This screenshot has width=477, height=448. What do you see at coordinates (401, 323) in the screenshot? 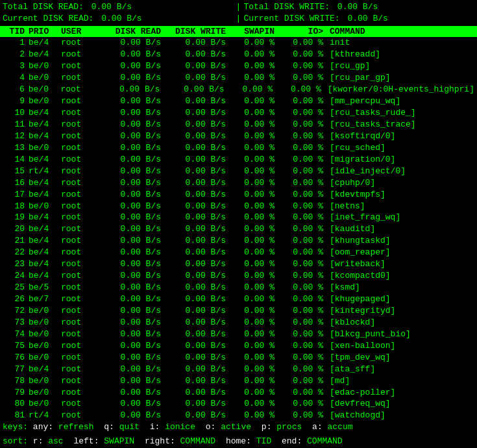
I see `cell-command: [kblockd]` at bounding box center [401, 323].